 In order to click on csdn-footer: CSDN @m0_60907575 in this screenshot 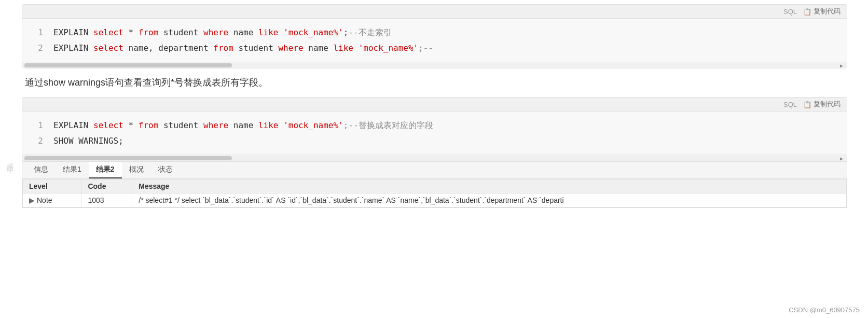, I will do `click(824, 310)`.